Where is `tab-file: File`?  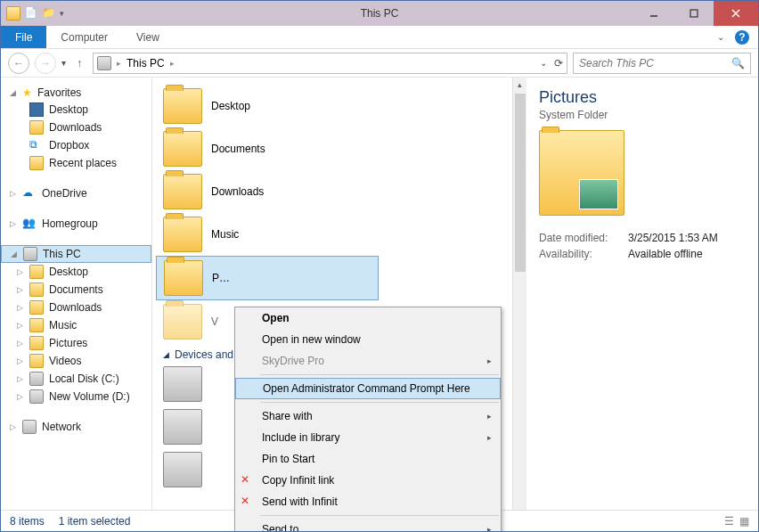
tab-file: File is located at coordinates (23, 37).